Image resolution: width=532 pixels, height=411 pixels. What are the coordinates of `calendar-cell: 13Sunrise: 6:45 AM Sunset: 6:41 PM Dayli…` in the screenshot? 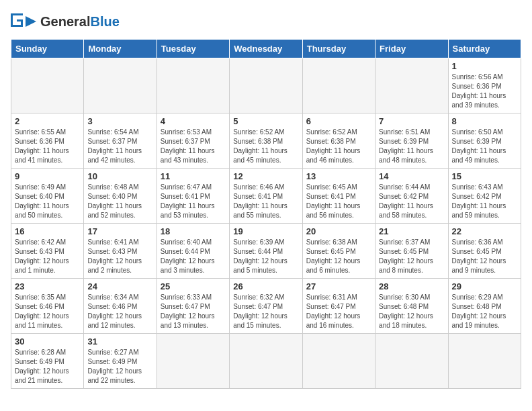 It's located at (339, 196).